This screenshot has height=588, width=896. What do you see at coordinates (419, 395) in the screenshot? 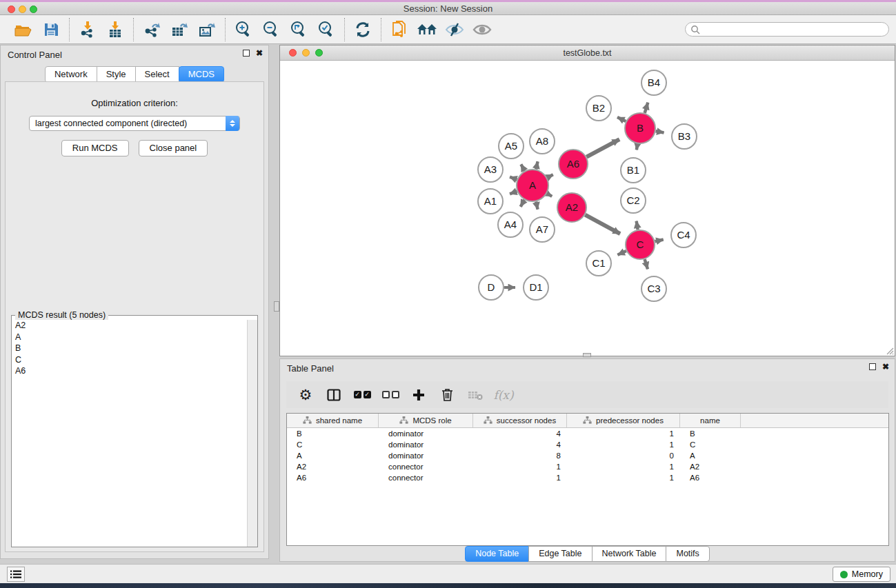
I see `create-column-button` at bounding box center [419, 395].